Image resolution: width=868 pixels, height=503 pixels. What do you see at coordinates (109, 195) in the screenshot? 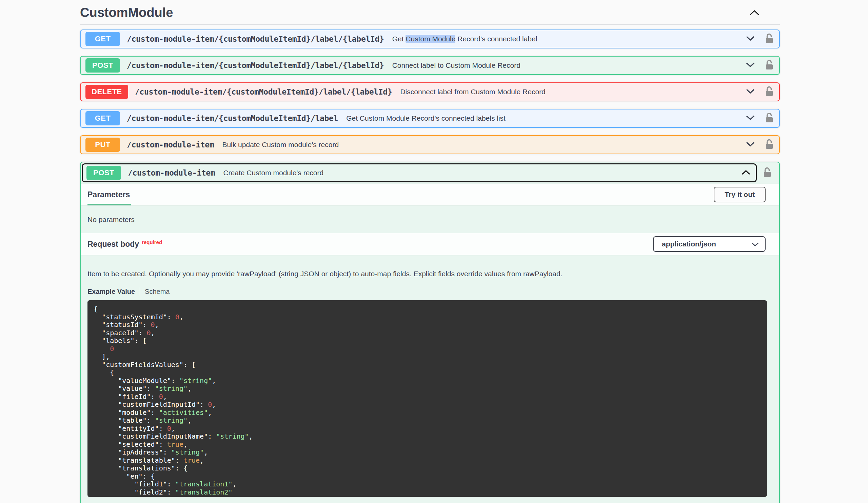
I see `parameters-tab: Parameters` at bounding box center [109, 195].